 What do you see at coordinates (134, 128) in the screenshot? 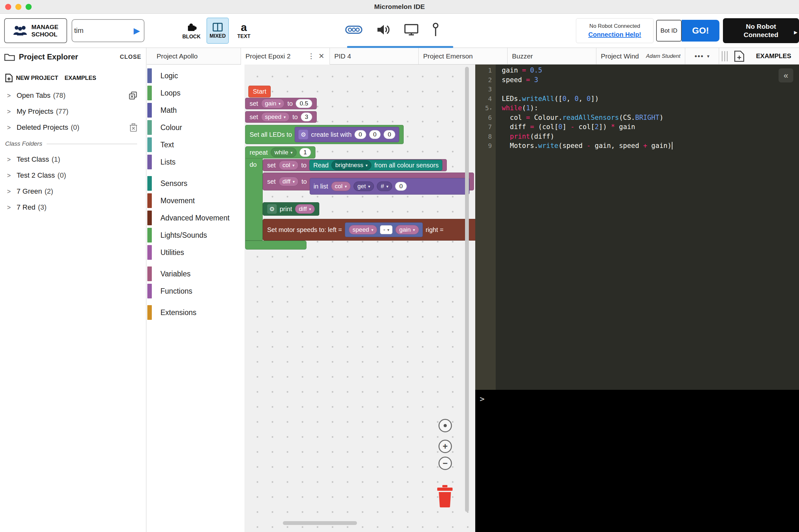
I see `trash-close-icon` at bounding box center [134, 128].